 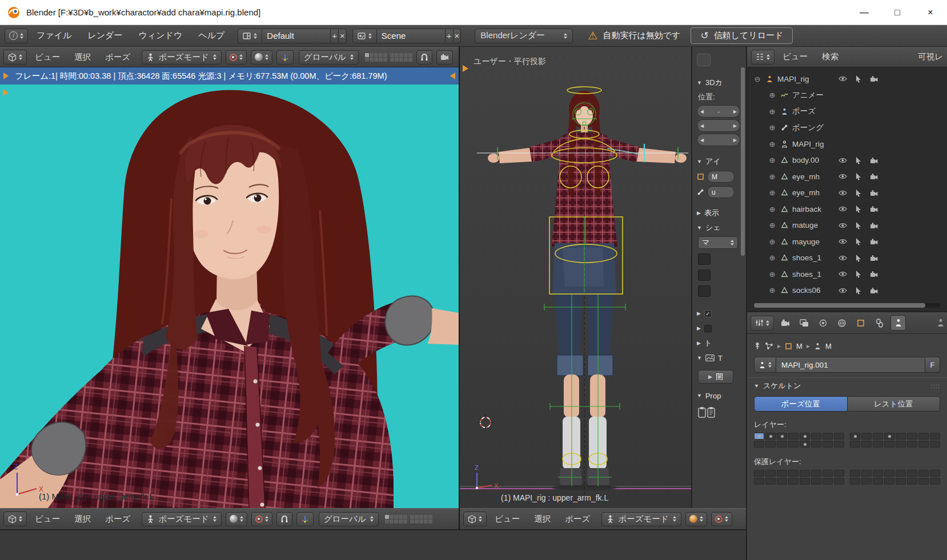 I want to click on panel-item: ▼アイ, so click(x=719, y=162).